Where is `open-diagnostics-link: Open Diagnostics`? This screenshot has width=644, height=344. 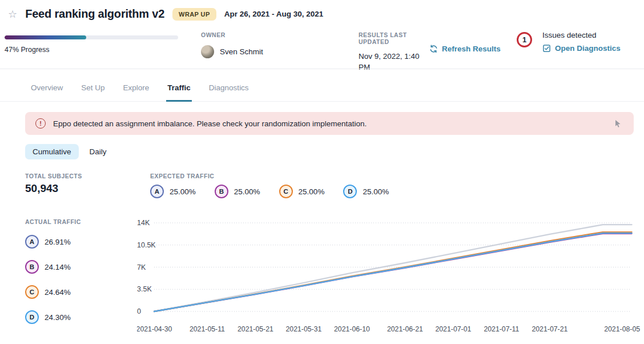 open-diagnostics-link: Open Diagnostics is located at coordinates (581, 48).